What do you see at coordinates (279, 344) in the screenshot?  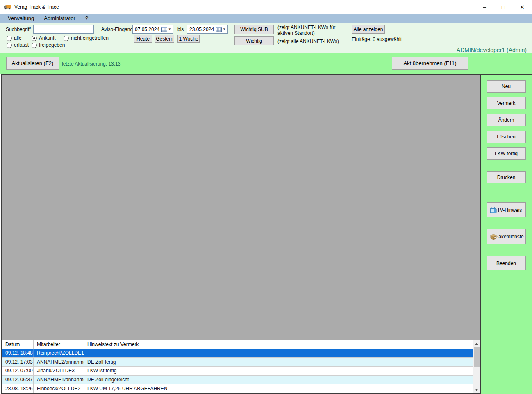 I see `column-header-hinweistext: Hinweistext zu Vermerk` at bounding box center [279, 344].